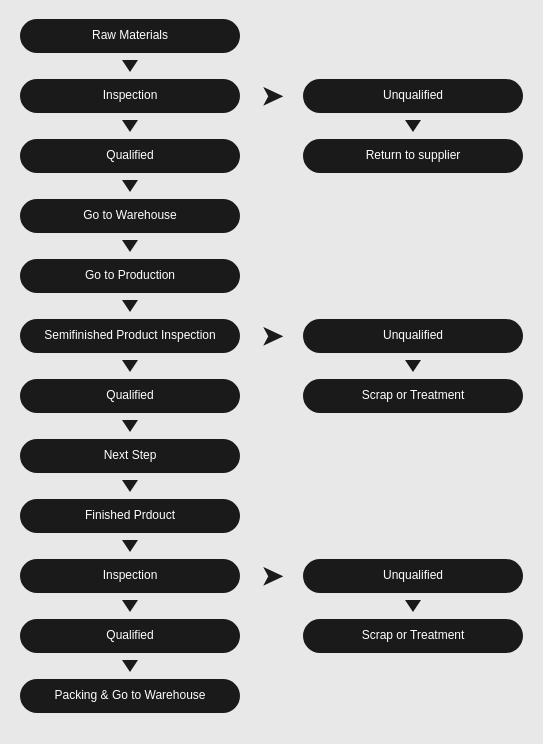 This screenshot has width=543, height=744. I want to click on node-scrap-treatment-2: Scrap or Treatment, so click(413, 636).